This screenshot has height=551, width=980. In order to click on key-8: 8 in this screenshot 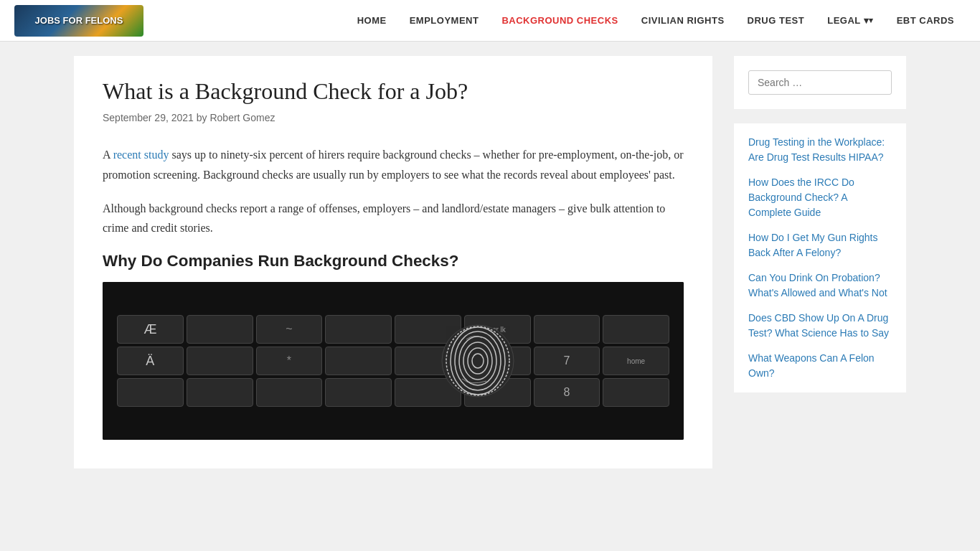, I will do `click(567, 392)`.